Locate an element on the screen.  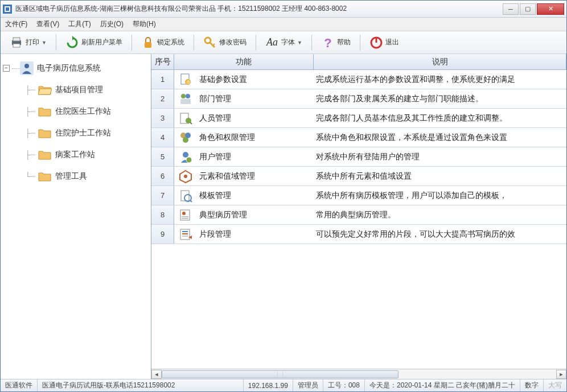
row-seq: 1 is located at coordinates (163, 80).